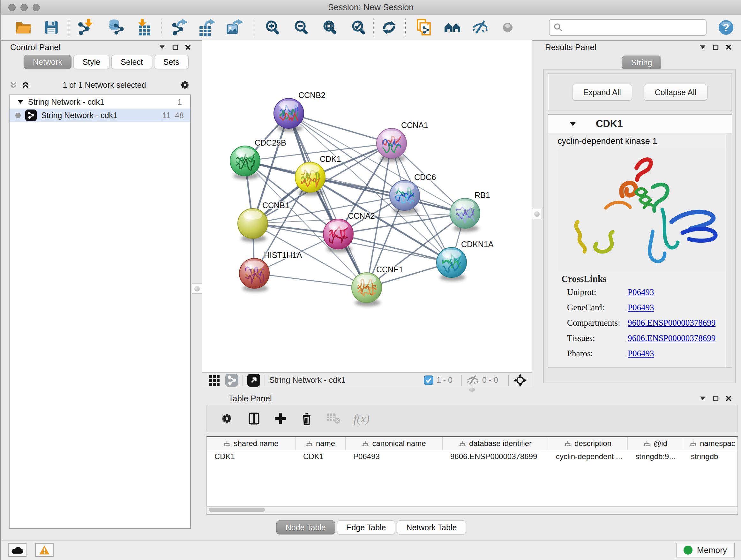 This screenshot has width=741, height=560. I want to click on caret-down-icon, so click(20, 102).